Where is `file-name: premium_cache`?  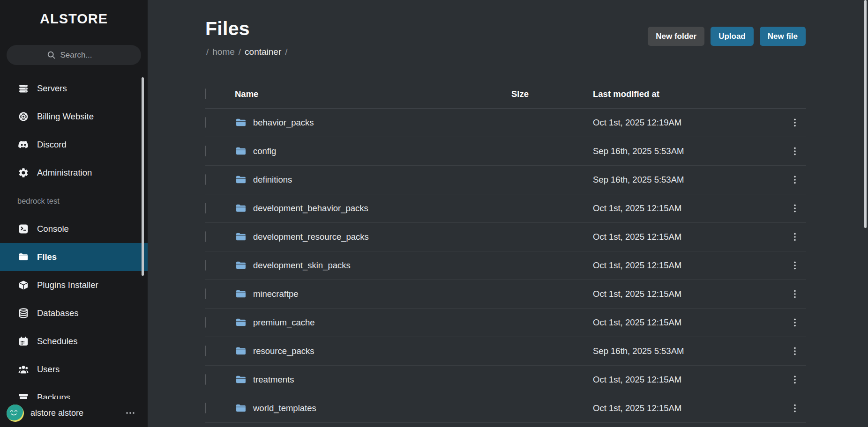 file-name: premium_cache is located at coordinates (284, 323).